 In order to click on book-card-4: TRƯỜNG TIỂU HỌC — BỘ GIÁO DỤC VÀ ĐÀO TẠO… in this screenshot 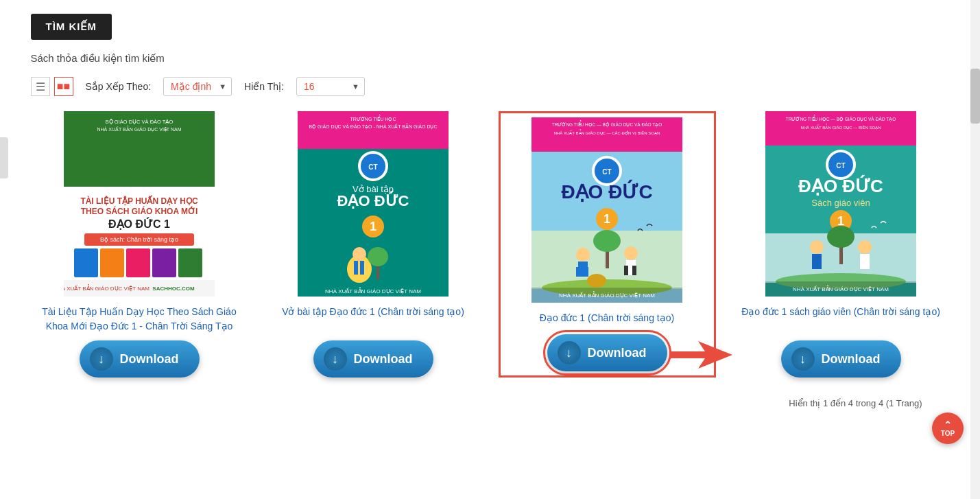, I will do `click(841, 244)`.